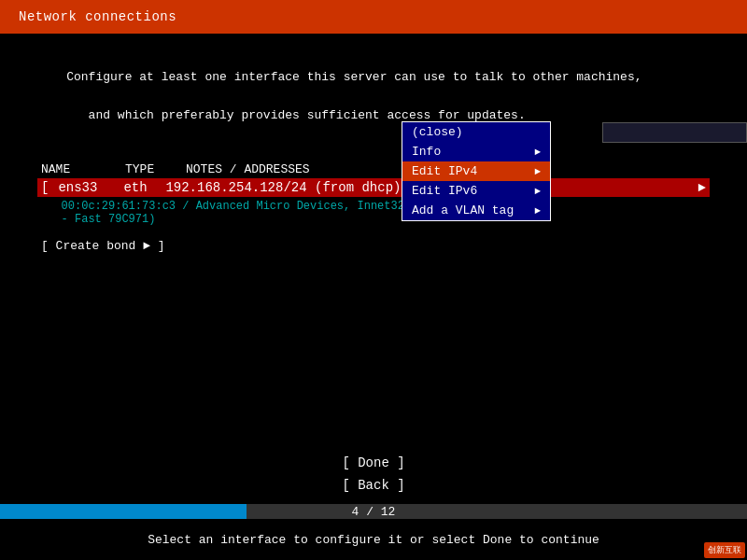 Image resolution: width=747 pixels, height=560 pixels. I want to click on buttons-area: [ Done ] [ Back ], so click(374, 474).